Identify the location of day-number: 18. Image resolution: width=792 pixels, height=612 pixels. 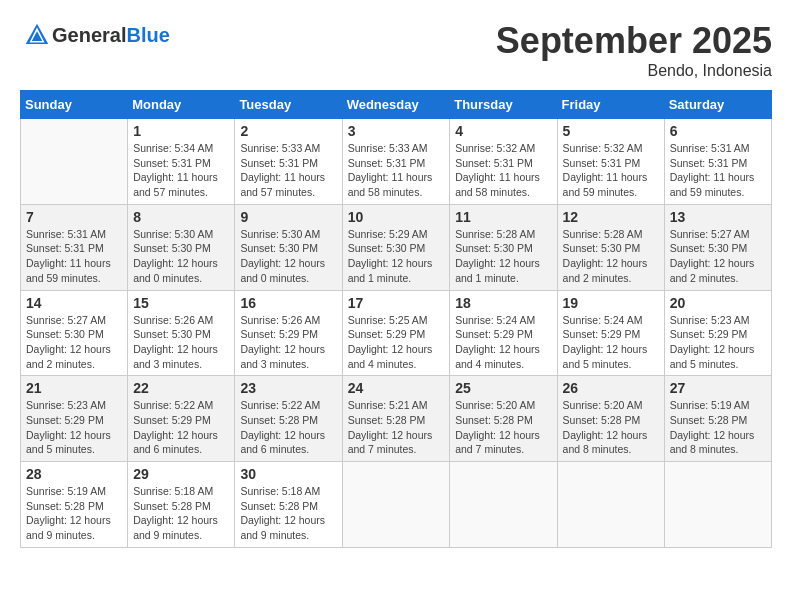
(503, 303).